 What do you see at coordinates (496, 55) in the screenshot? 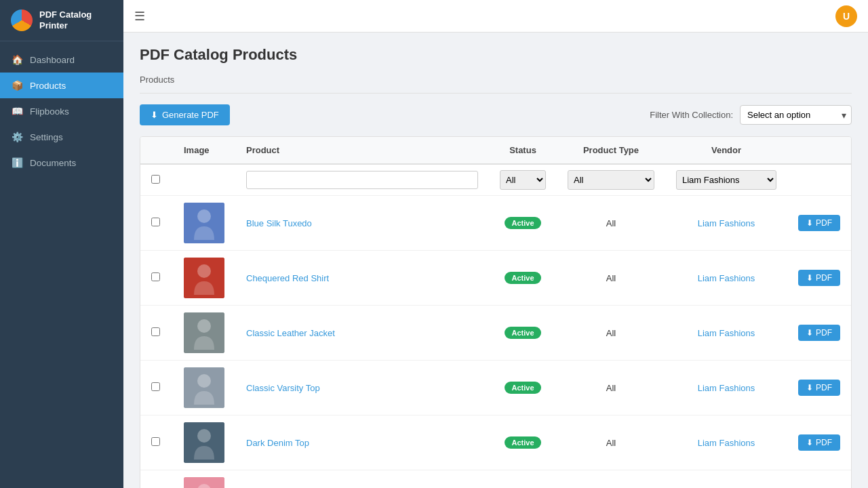
I see `page-title: PDF Catalog Products` at bounding box center [496, 55].